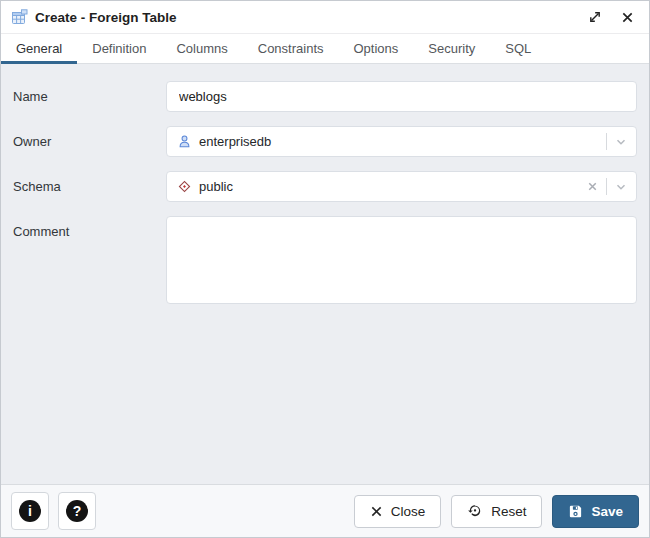  Describe the element at coordinates (576, 512) in the screenshot. I see `save-icon` at that location.